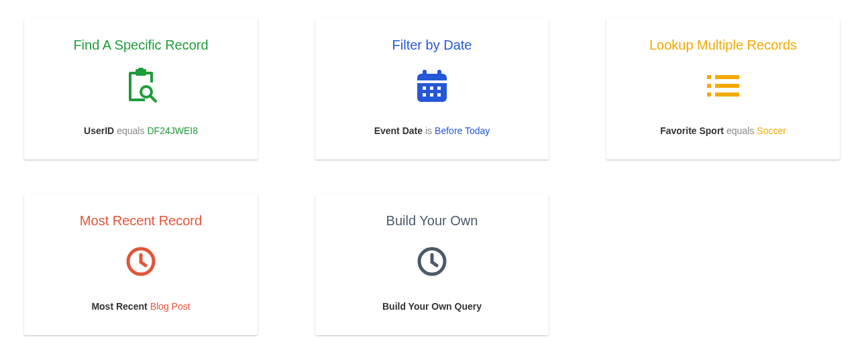 This screenshot has height=360, width=868. I want to click on card-desc: Event Date is Before Today, so click(432, 131).